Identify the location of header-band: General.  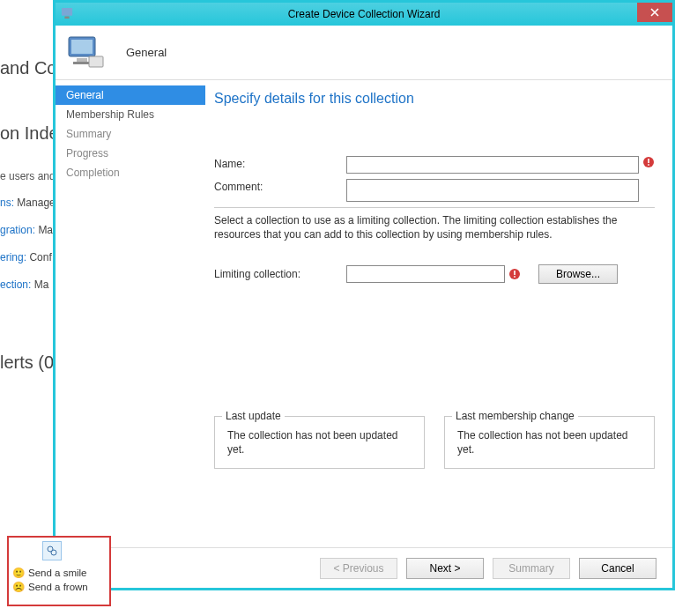
(364, 53).